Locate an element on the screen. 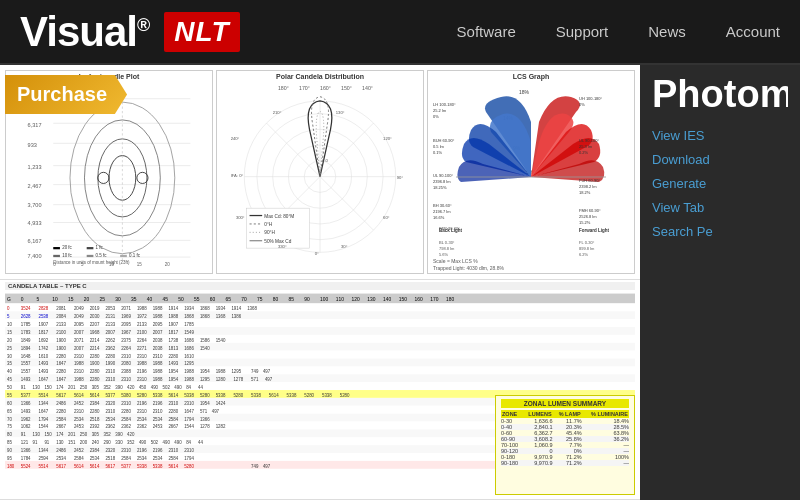 This screenshot has height=500, width=800. candela-table-header: CANDELA TABLE – TYPE C is located at coordinates (320, 286).